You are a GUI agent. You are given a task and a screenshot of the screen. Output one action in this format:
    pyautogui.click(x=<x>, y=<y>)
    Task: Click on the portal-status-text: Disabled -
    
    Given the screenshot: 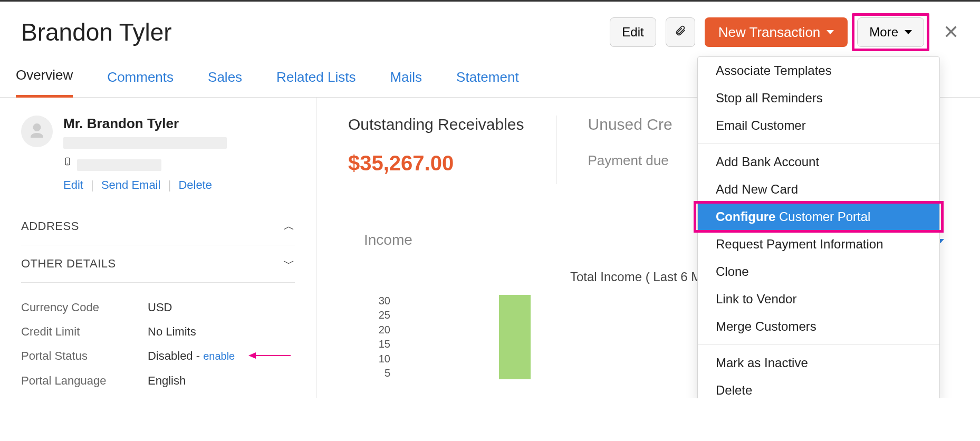 What is the action you would take?
    pyautogui.click(x=175, y=356)
    